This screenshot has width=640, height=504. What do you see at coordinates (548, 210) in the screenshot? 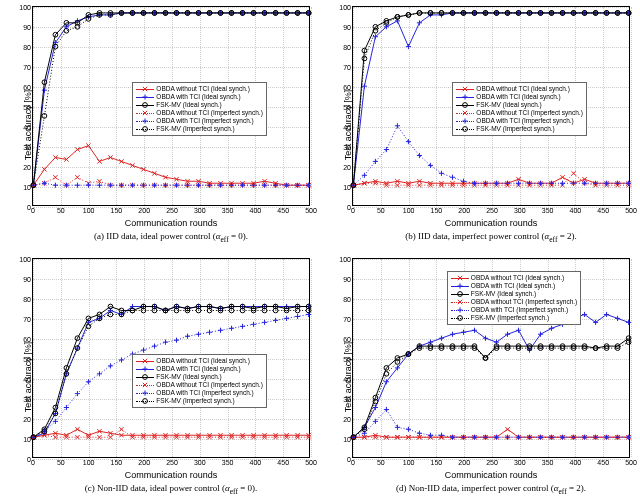
I see `xtick: 350` at bounding box center [548, 210].